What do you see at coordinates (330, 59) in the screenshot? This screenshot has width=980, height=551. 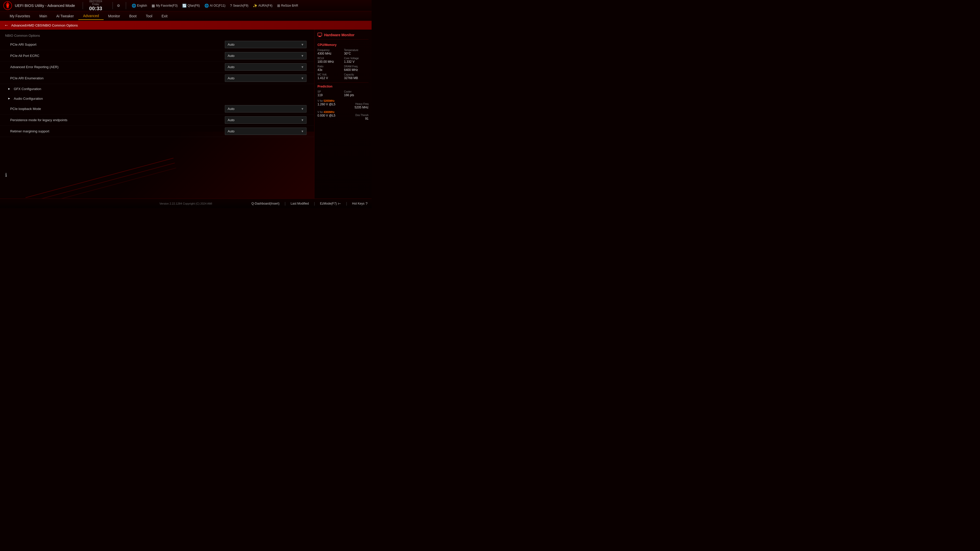 I see `bclk-label: BCLK` at bounding box center [330, 59].